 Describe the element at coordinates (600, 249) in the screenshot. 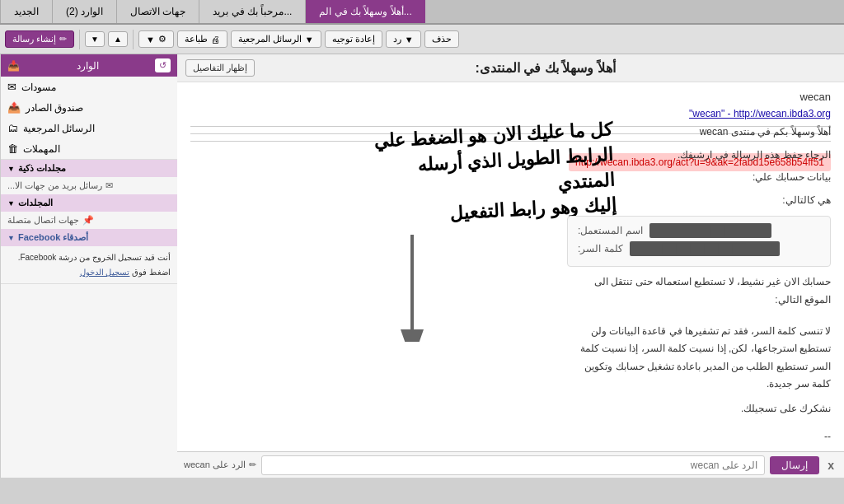

I see `password-label: كلمة السر:` at that location.